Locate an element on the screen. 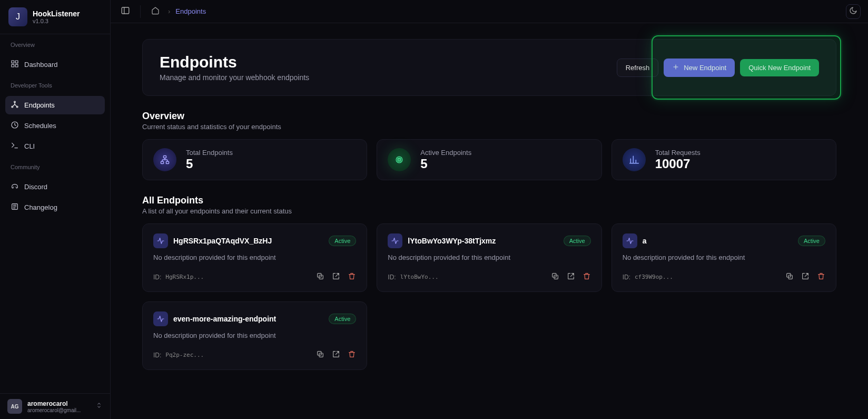  newspaper-icon is located at coordinates (15, 208).